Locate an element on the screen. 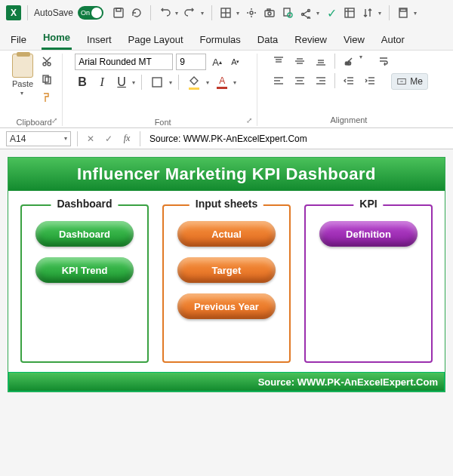 This screenshot has height=476, width=453. align-middle-icon is located at coordinates (300, 61).